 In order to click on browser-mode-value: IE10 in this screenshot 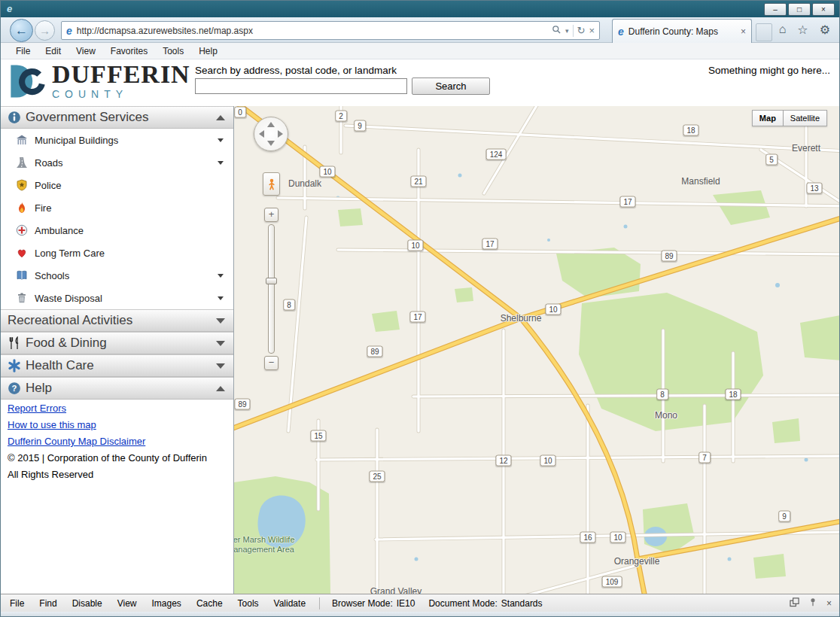, I will do `click(406, 603)`.